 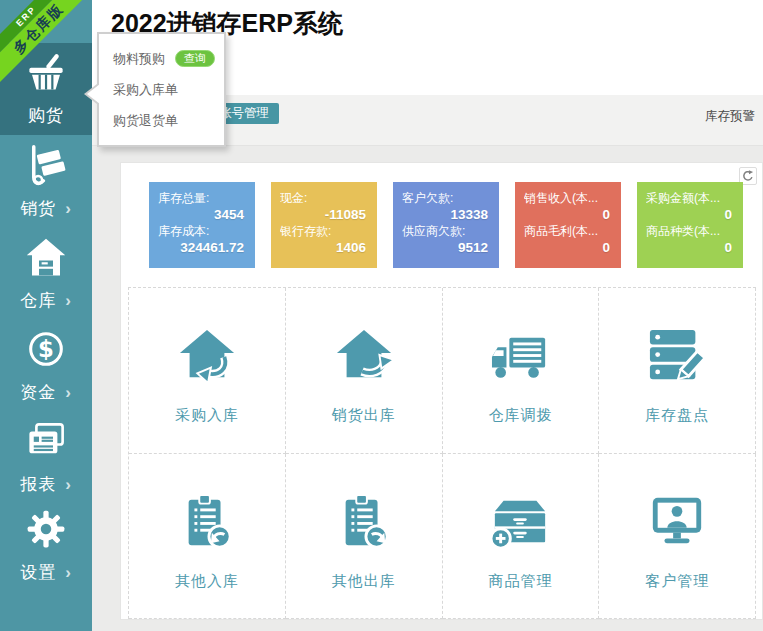 What do you see at coordinates (38, 572) in the screenshot?
I see `sidebar-item-label: 设置` at bounding box center [38, 572].